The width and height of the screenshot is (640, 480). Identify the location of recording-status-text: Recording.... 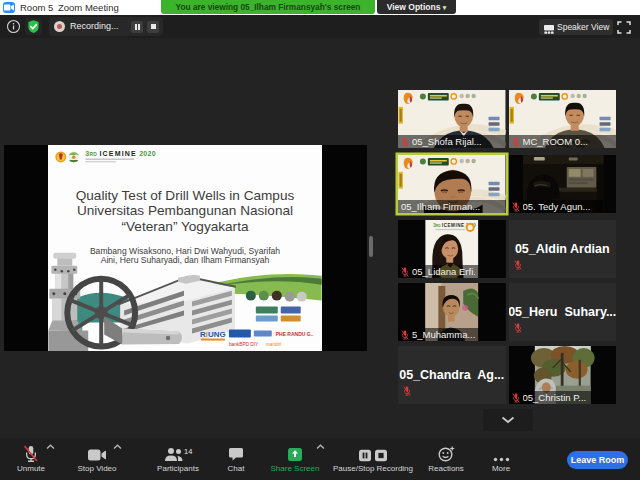
(94, 26).